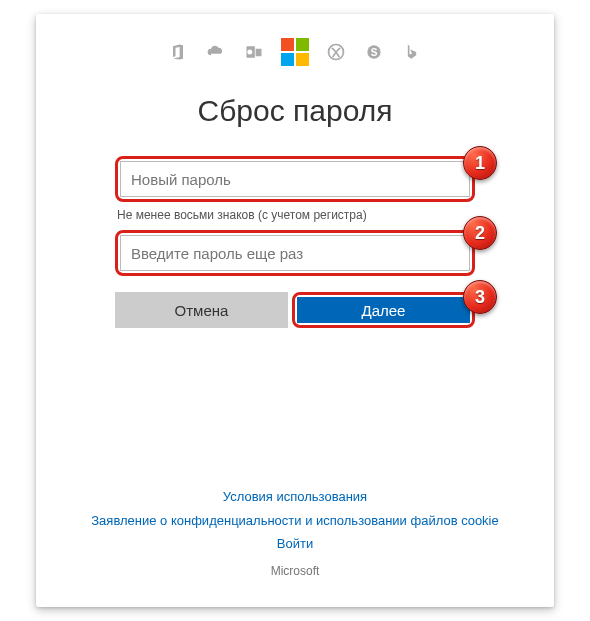 This screenshot has width=590, height=621. I want to click on button-row: Отмена Далее 3, so click(295, 310).